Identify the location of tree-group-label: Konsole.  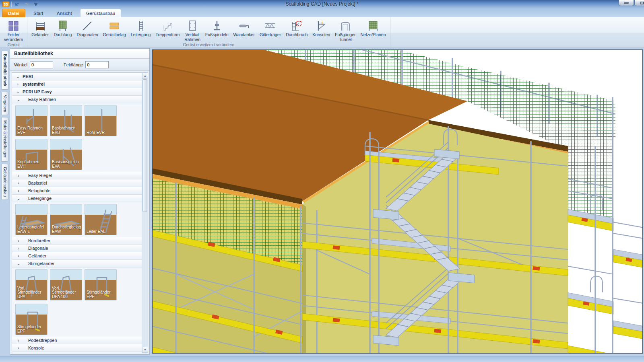
(36, 348).